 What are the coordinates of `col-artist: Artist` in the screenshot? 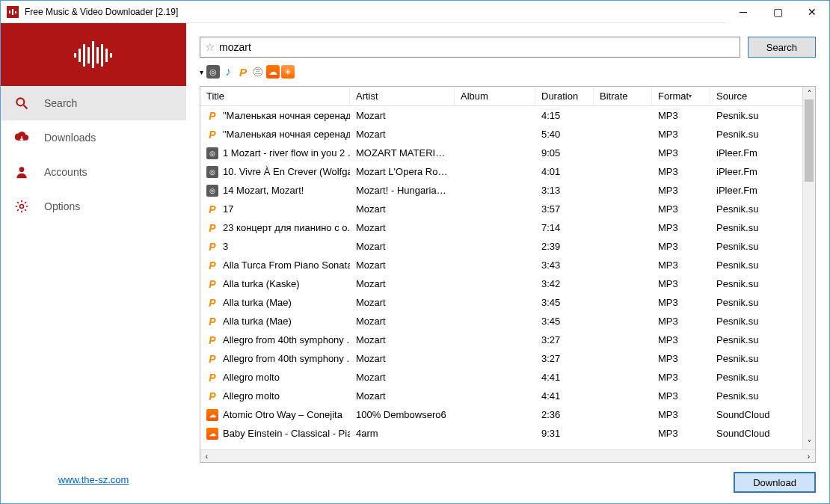 It's located at (402, 96).